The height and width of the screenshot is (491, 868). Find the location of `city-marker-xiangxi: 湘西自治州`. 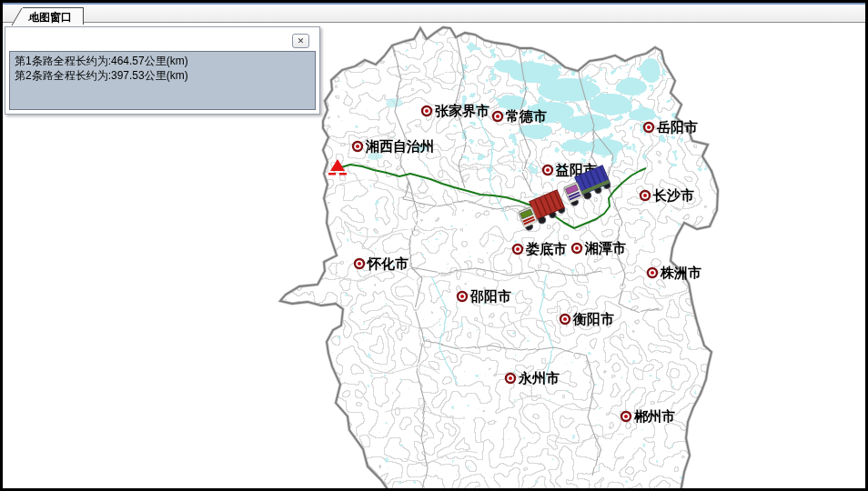

city-marker-xiangxi: 湘西自治州 is located at coordinates (393, 145).